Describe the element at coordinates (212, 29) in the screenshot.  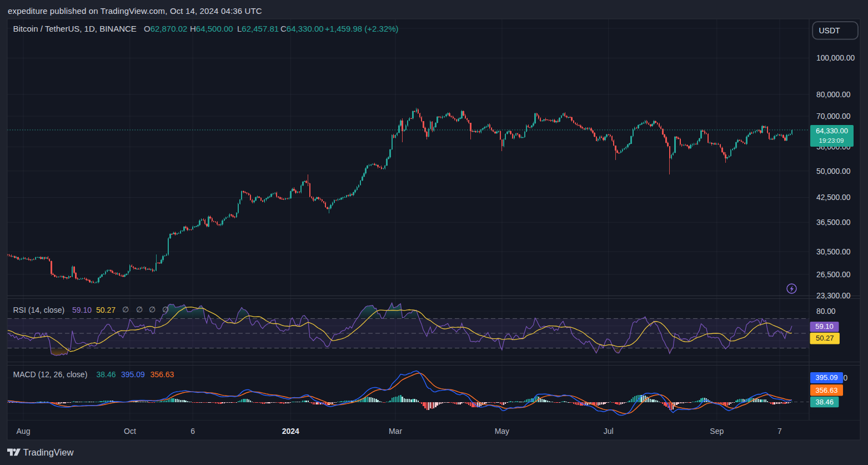
I see `svg-text: H64,500.00` at that location.